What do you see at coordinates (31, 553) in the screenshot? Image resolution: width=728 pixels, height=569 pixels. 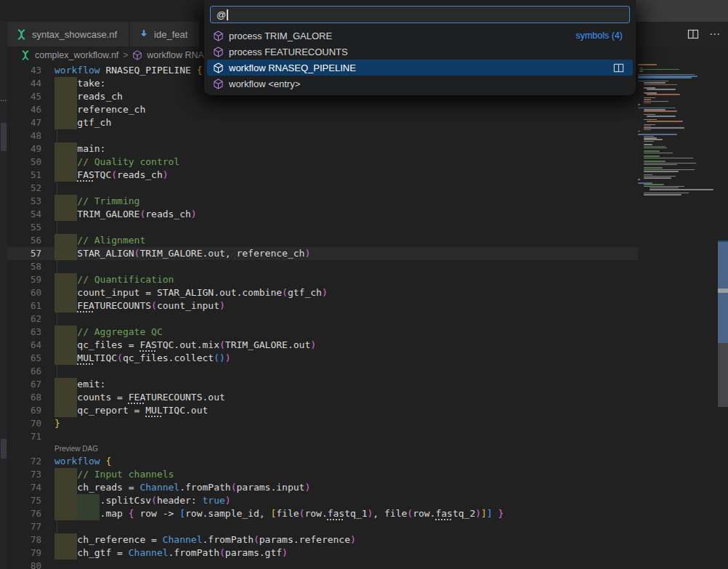 I see `line-number: 79` at bounding box center [31, 553].